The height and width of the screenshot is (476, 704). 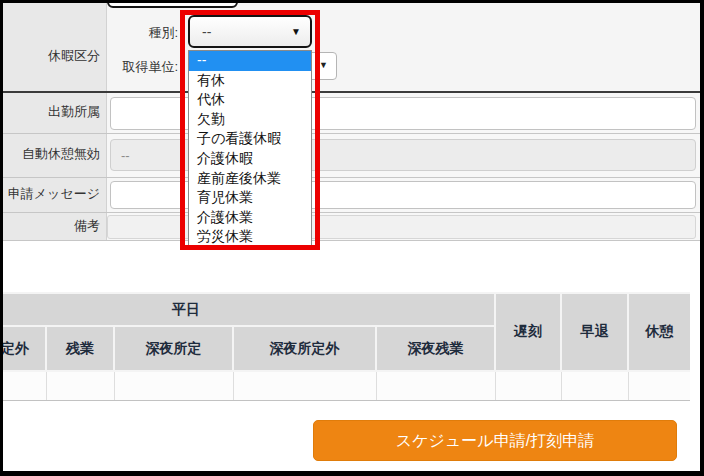 I want to click on form-label-column, so click(x=55, y=122).